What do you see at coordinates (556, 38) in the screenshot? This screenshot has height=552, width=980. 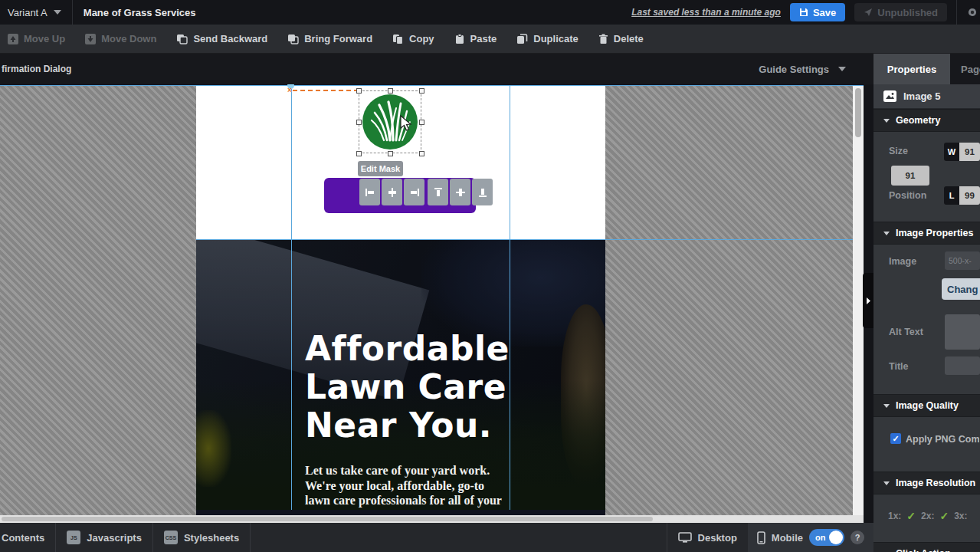 I see `duplicate-label: Duplicate` at bounding box center [556, 38].